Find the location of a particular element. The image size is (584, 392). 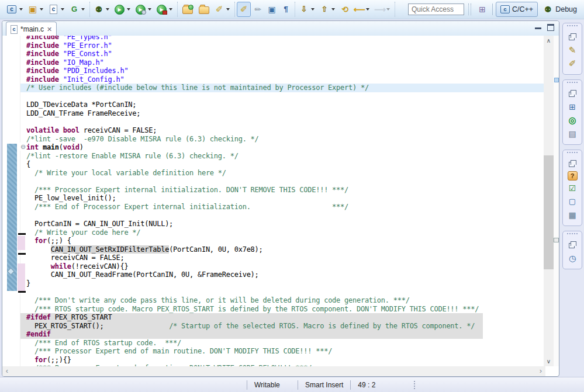

code-line: /*** End of RTOS startup code. ***/ is located at coordinates (274, 344).